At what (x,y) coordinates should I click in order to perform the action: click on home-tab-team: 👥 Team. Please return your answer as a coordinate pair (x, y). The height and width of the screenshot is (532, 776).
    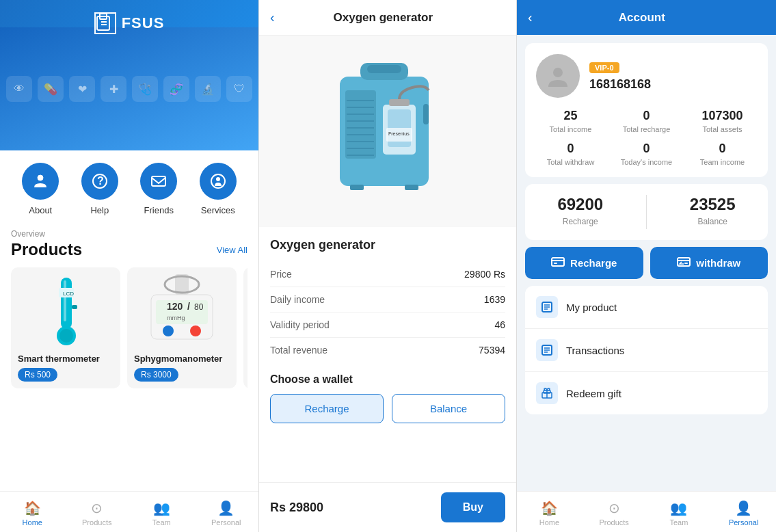
    Looking at the image, I should click on (161, 513).